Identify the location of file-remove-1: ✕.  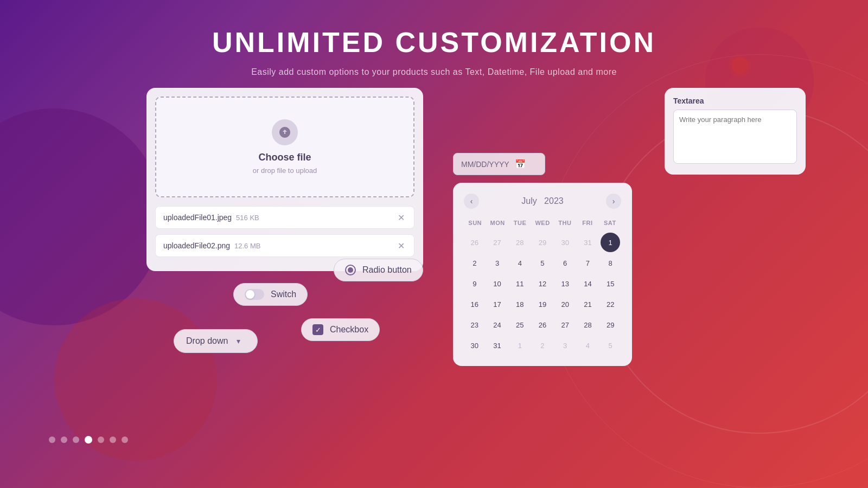
(401, 217).